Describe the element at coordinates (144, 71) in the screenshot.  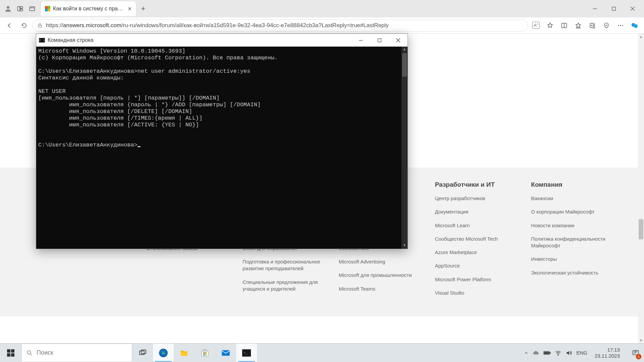
I see `cmd-line: C:\Users\ЕлизаветаАнкудинова>net user ad…` at that location.